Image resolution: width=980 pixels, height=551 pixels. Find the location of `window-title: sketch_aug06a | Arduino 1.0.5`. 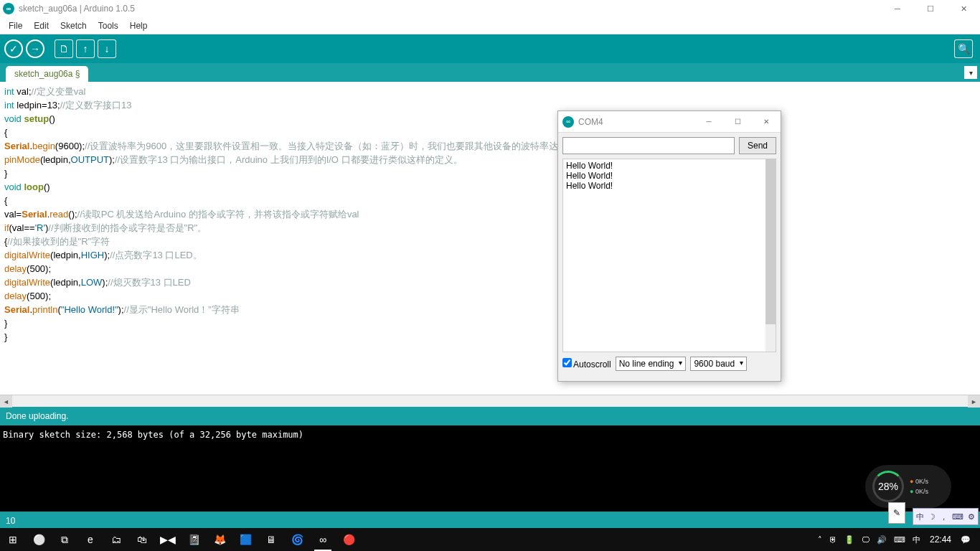

window-title: sketch_aug06a | Arduino 1.0.5 is located at coordinates (450, 9).